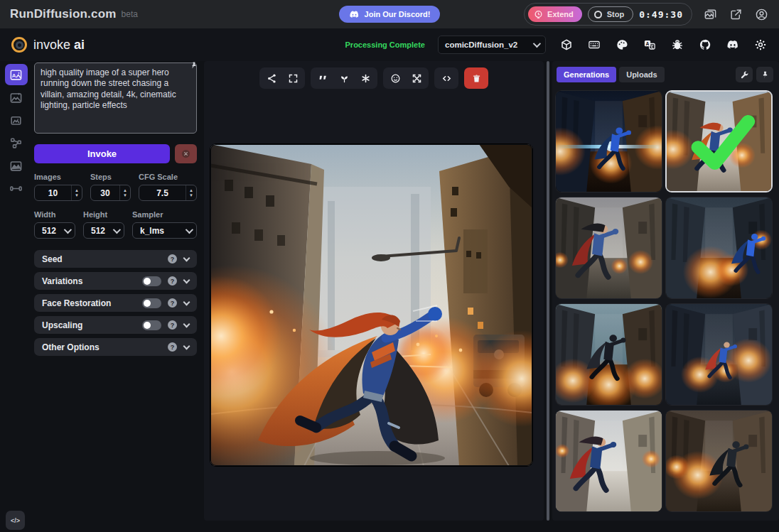 The image size is (779, 532). Describe the element at coordinates (365, 78) in the screenshot. I see `use-all-icon` at that location.